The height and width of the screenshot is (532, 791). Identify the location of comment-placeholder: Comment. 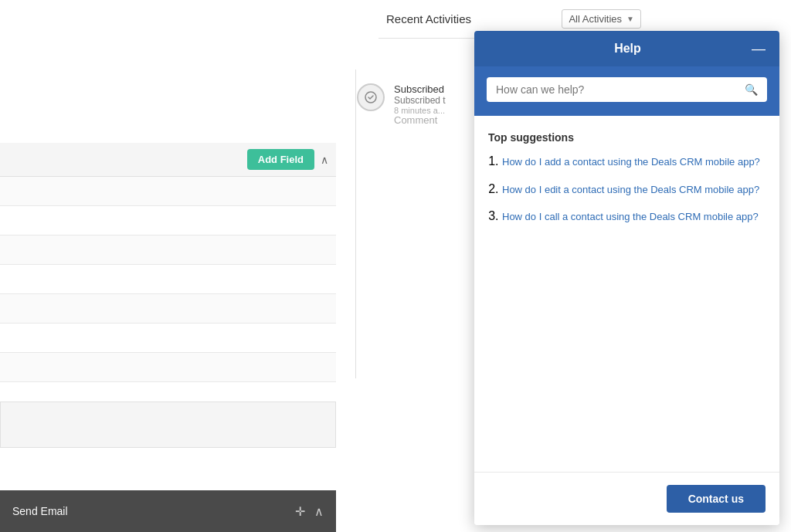
(416, 120).